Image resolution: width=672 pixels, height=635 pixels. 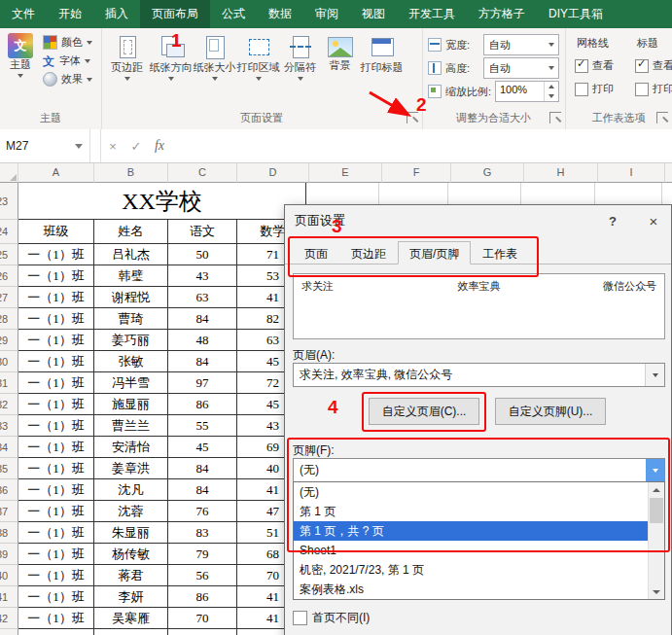 What do you see at coordinates (162, 201) in the screenshot?
I see `sheet-title-cell: XX学校` at bounding box center [162, 201].